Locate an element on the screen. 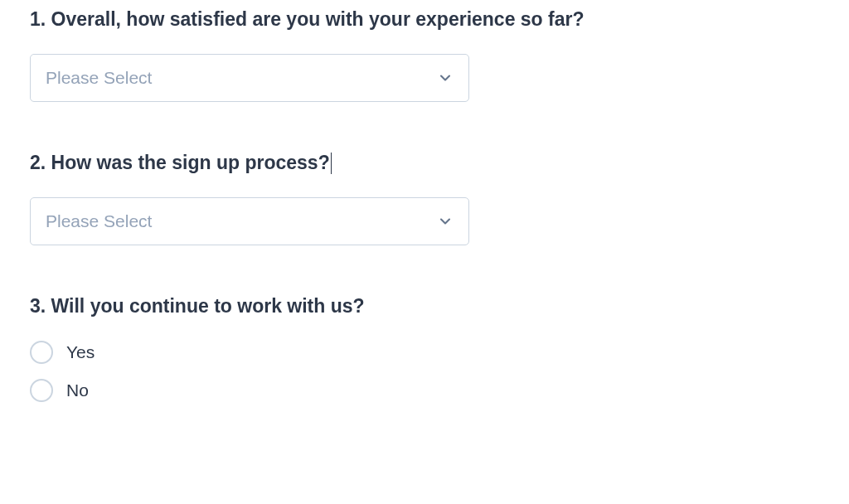  question-3-label: 3. Will you continue to work with us? is located at coordinates (424, 307).